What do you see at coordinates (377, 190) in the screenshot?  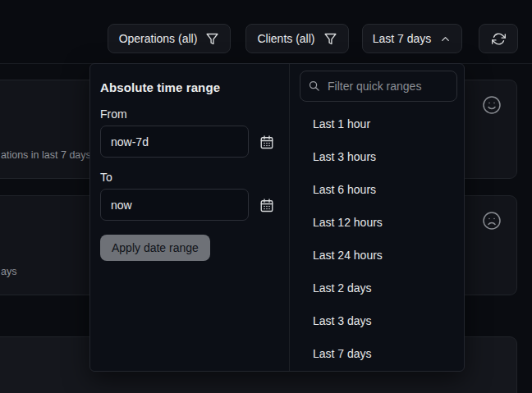 I see `quick-range-option-last-6-hours: Last 6 hours` at bounding box center [377, 190].